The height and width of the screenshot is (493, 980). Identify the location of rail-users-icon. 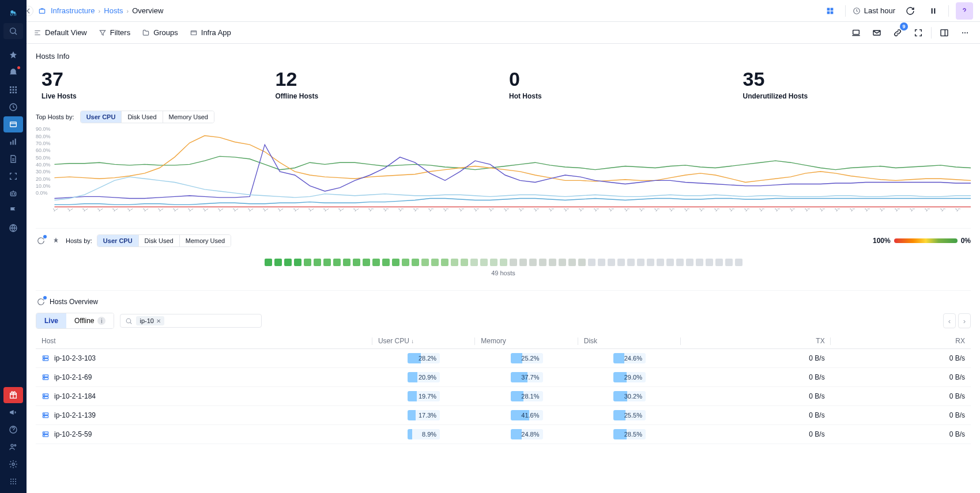
(13, 447).